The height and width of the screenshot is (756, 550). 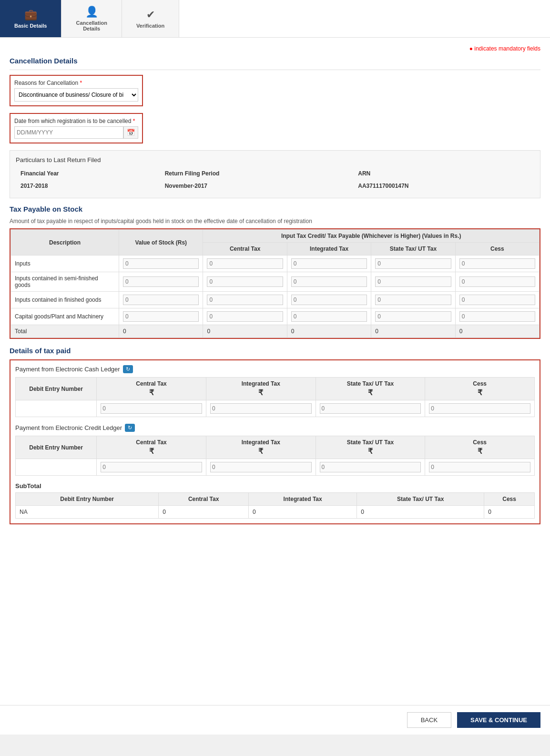 I want to click on subtotal-col-integrated: Integrated Tax, so click(x=302, y=500).